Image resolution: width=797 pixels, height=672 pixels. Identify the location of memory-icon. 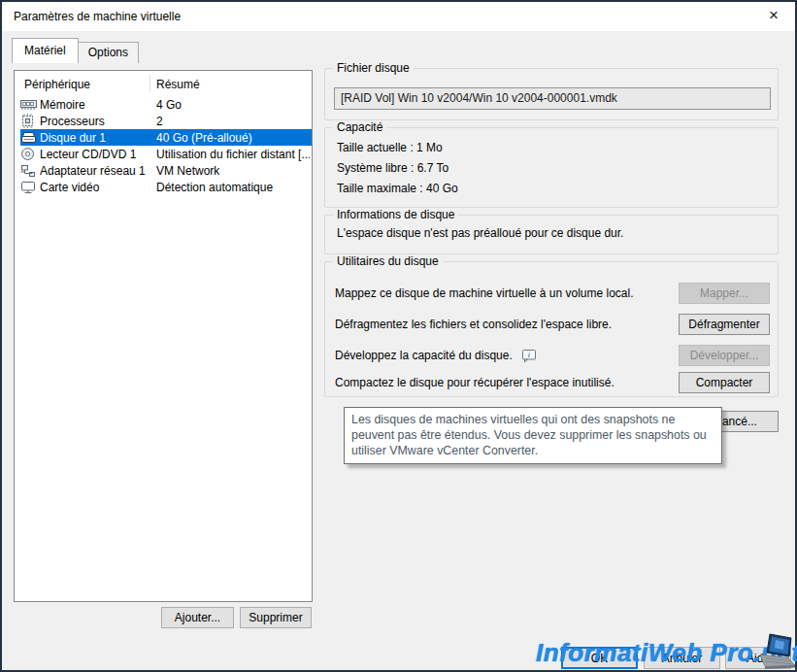
(30, 105).